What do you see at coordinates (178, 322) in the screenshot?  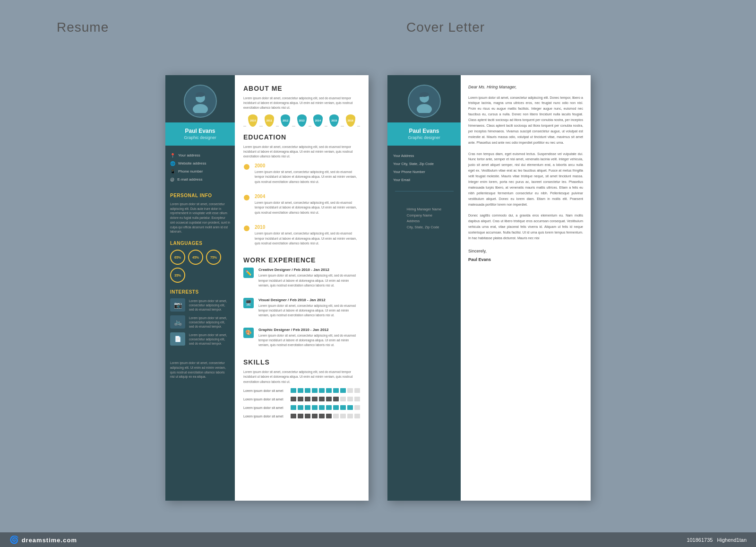 I see `bike-icon: 🚲` at bounding box center [178, 322].